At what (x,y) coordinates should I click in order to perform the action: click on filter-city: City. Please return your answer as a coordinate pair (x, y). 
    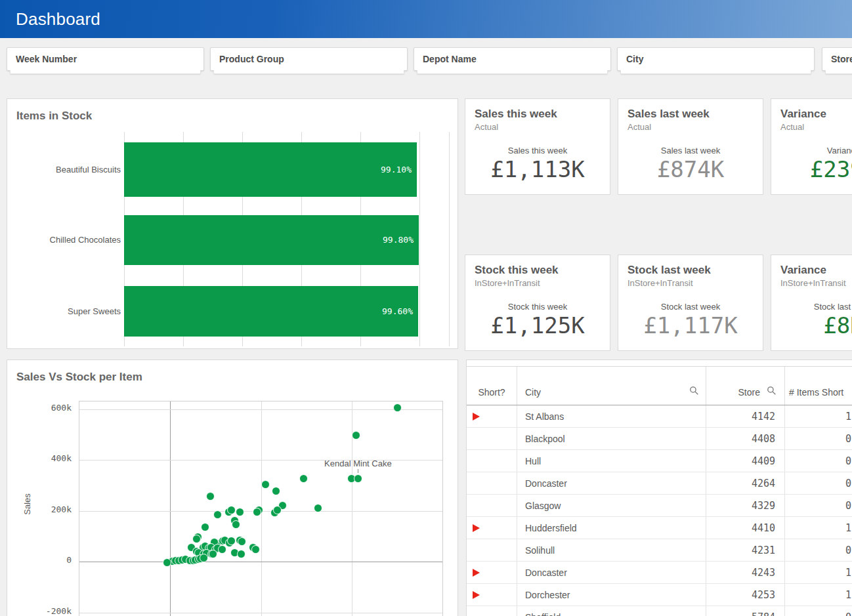
    Looking at the image, I should click on (715, 59).